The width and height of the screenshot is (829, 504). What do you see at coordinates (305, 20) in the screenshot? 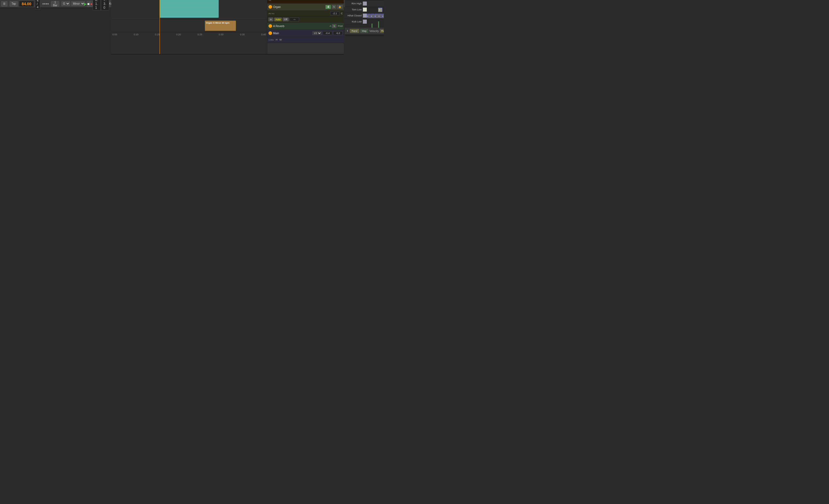
I see `mixer-ch4-auto: In Auto Off -∞` at bounding box center [305, 20].